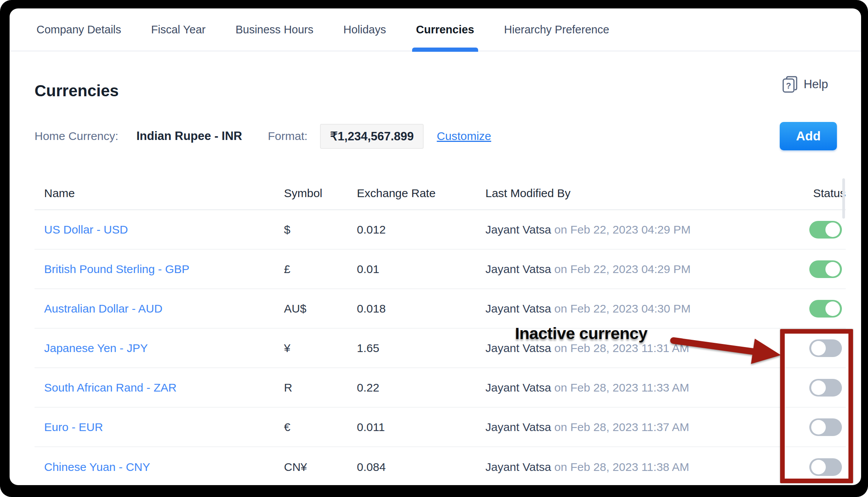 The image size is (868, 497). Describe the element at coordinates (288, 136) in the screenshot. I see `format-label: Format:` at that location.